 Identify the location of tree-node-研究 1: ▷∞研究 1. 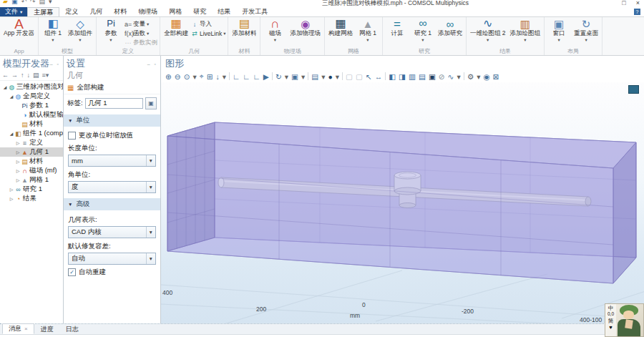
(31, 189).